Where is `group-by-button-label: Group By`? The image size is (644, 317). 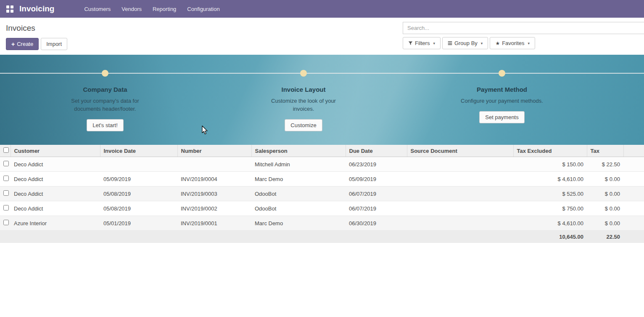 group-by-button-label: Group By is located at coordinates (466, 43).